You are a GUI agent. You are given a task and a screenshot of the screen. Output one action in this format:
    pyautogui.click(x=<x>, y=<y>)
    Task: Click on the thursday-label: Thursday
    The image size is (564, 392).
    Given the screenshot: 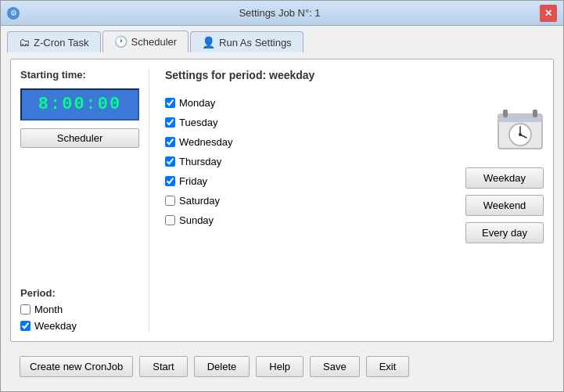 What is the action you would take?
    pyautogui.click(x=200, y=161)
    